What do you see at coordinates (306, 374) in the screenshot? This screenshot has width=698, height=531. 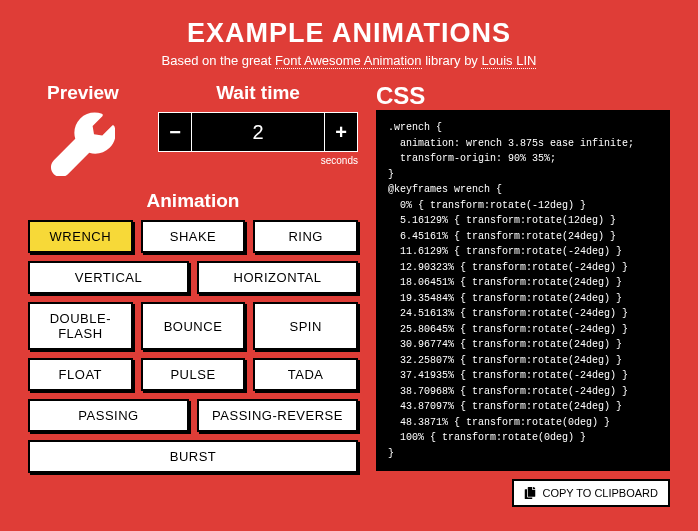 I see `animation-button-tada: TADA` at bounding box center [306, 374].